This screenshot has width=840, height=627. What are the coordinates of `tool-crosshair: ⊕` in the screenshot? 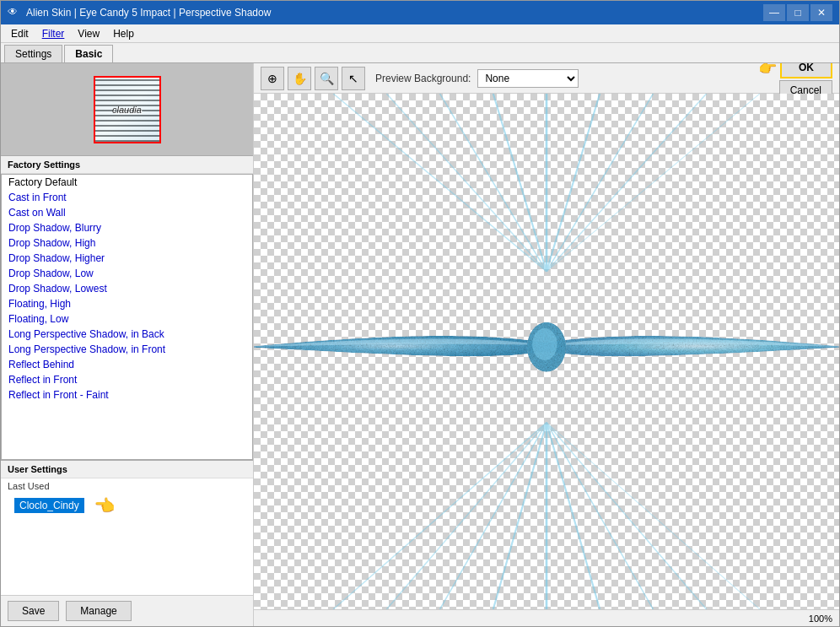 It's located at (272, 78).